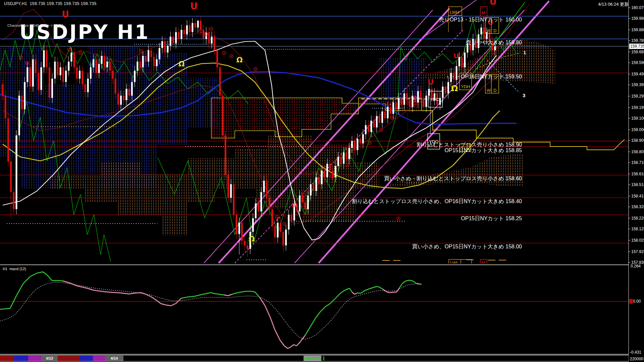 Image resolution: width=644 pixels, height=362 pixels. Describe the element at coordinates (494, 42) in the screenshot. I see `op-annotation: 売りやや大きめ 159.80` at that location.